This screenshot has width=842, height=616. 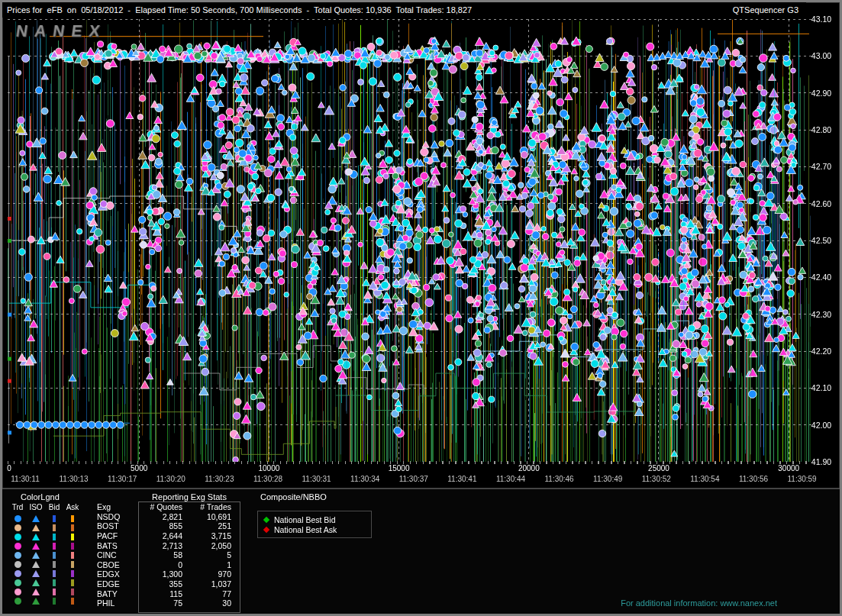 What do you see at coordinates (18, 507) in the screenshot?
I see `legend-column-header: Trd` at bounding box center [18, 507].